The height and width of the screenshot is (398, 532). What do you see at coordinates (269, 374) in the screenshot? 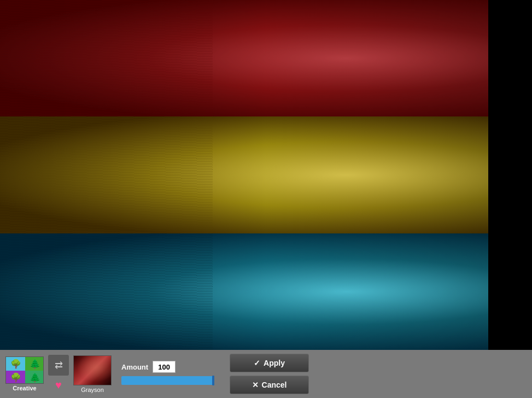
I see `action-buttons: ✓ Apply ✕ Cancel` at bounding box center [269, 374].